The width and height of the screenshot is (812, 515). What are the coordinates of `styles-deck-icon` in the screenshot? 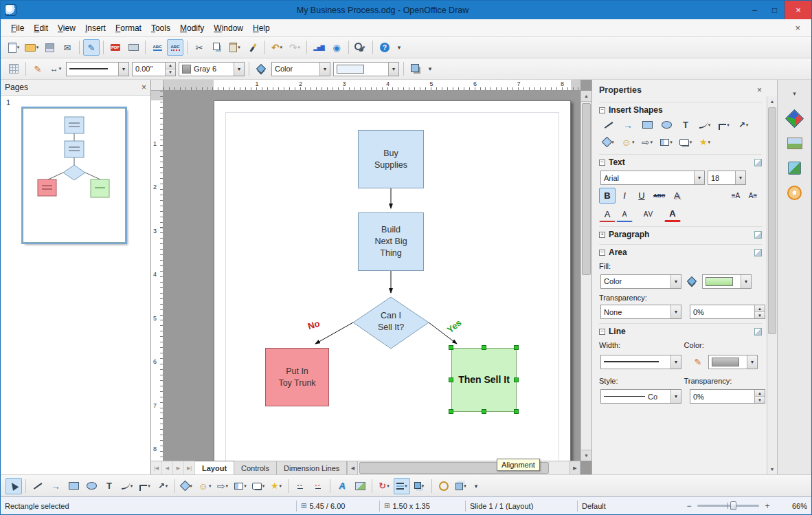 It's located at (795, 168).